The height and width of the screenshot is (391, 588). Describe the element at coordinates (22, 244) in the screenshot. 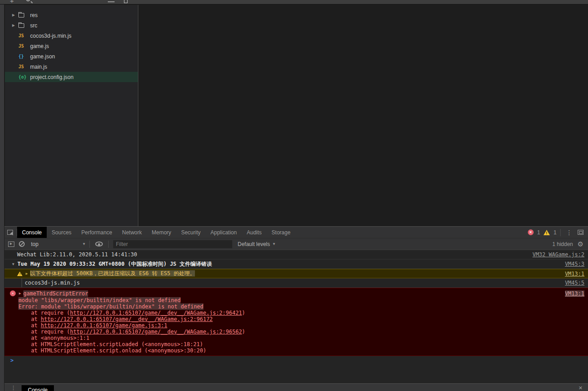

I see `clear-console-icon` at that location.